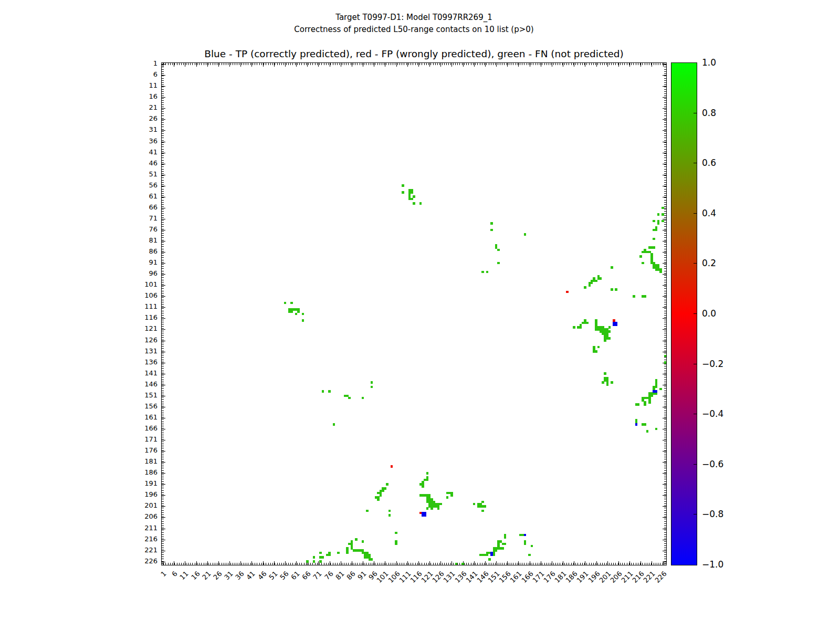 The height and width of the screenshot is (630, 840). What do you see at coordinates (142, 472) in the screenshot?
I see `y-tick-label: 186` at bounding box center [142, 472].